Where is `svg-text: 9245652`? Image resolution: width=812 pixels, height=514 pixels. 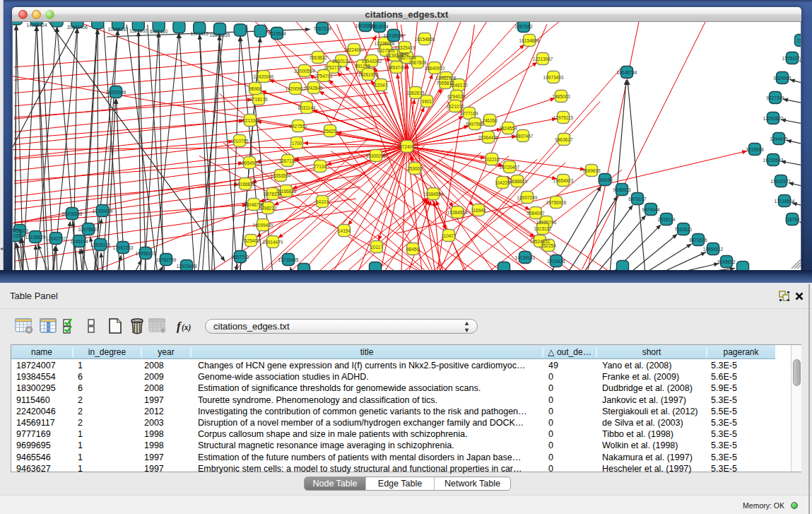 svg-text: 9245652 is located at coordinates (726, 262).